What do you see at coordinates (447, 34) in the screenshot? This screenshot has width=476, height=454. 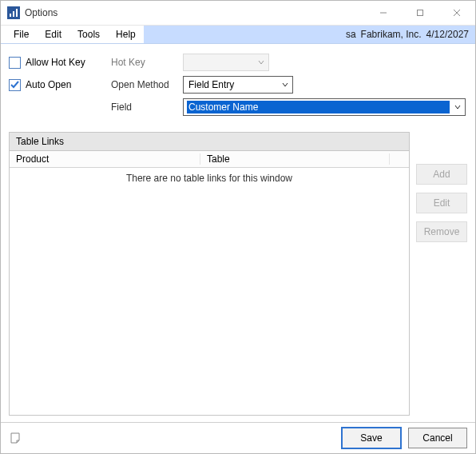 I see `status-date: 4/12/2027` at bounding box center [447, 34].